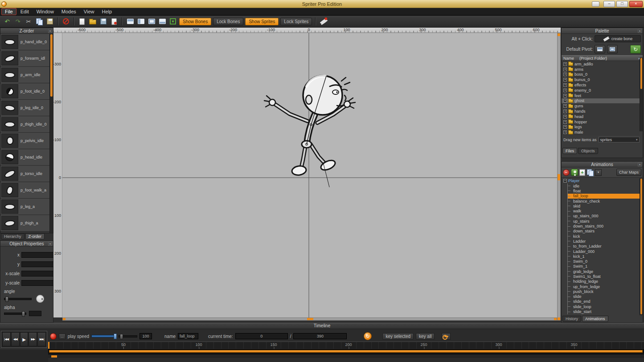 This screenshot has width=644, height=362. Describe the element at coordinates (574, 172) in the screenshot. I see `new-animation-icon` at that location.